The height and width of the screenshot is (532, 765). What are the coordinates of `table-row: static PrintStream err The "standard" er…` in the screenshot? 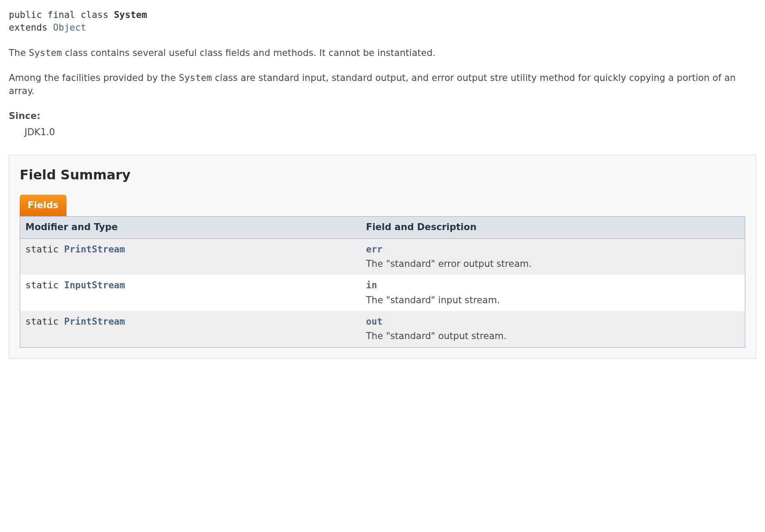 It's located at (382, 256).